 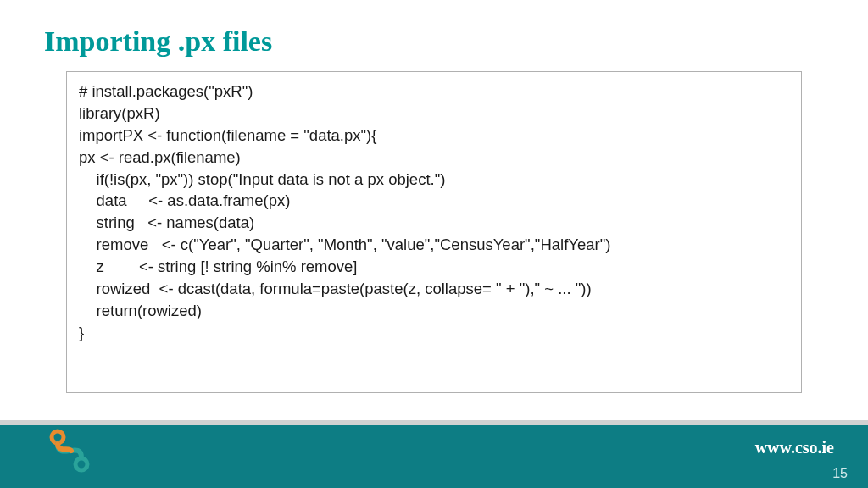 What do you see at coordinates (434, 289) in the screenshot?
I see `code-line: rowized <- dcast(data, formula=paste(pas…` at bounding box center [434, 289].